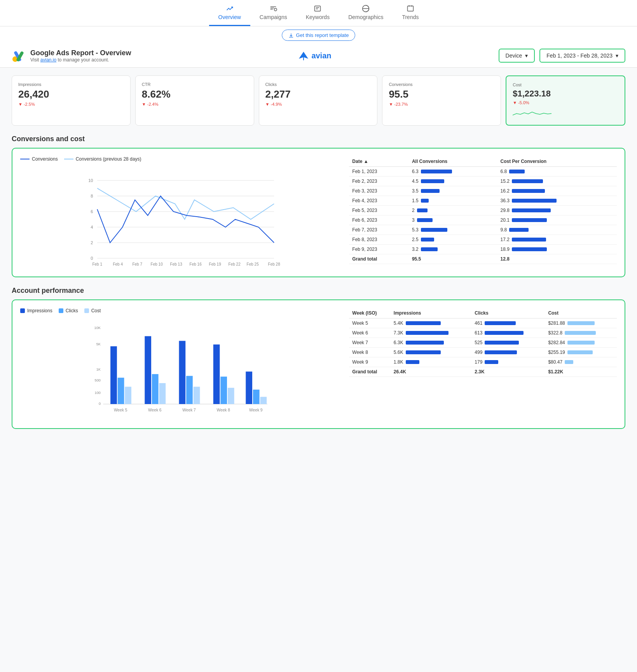  I want to click on bar-w8-impressions, so click(217, 374).